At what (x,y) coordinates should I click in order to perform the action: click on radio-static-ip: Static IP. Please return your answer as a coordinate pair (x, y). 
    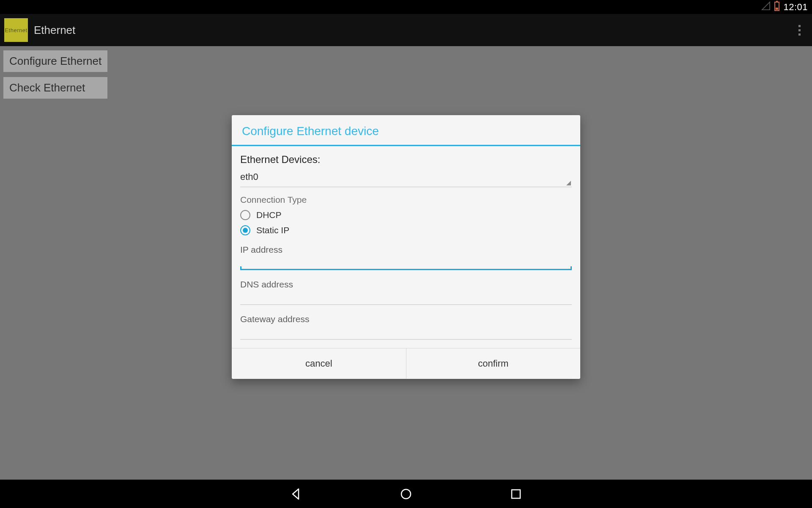
    Looking at the image, I should click on (406, 230).